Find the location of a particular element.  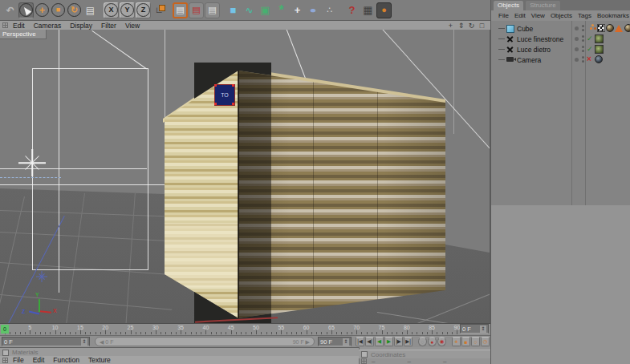

render-view-icon: ▤ is located at coordinates (180, 10).